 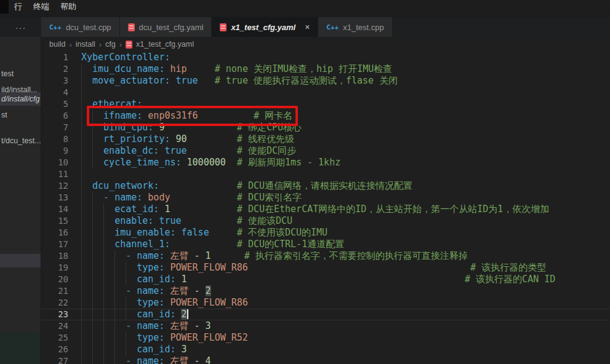 I want to click on code-line-18: 18- name: 左臂 - 1 # 执行器索引名字，不需要控制的执行器可直接注…, so click(x=326, y=256).